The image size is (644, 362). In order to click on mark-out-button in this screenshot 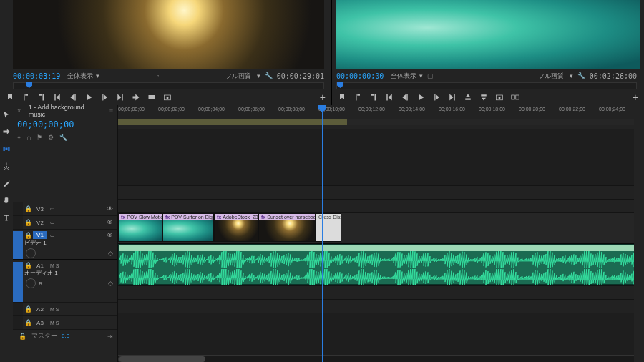, I will do `click(42, 97)`.